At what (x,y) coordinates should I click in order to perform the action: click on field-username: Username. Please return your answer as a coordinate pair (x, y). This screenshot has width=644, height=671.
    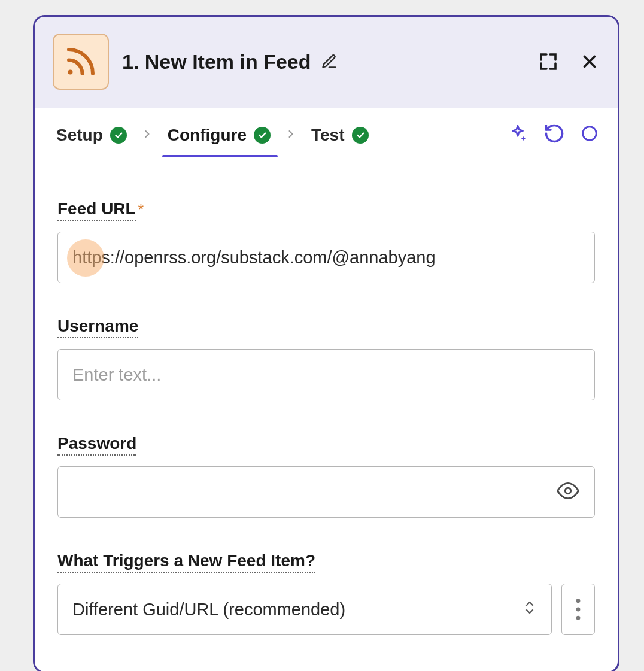
    Looking at the image, I should click on (326, 359).